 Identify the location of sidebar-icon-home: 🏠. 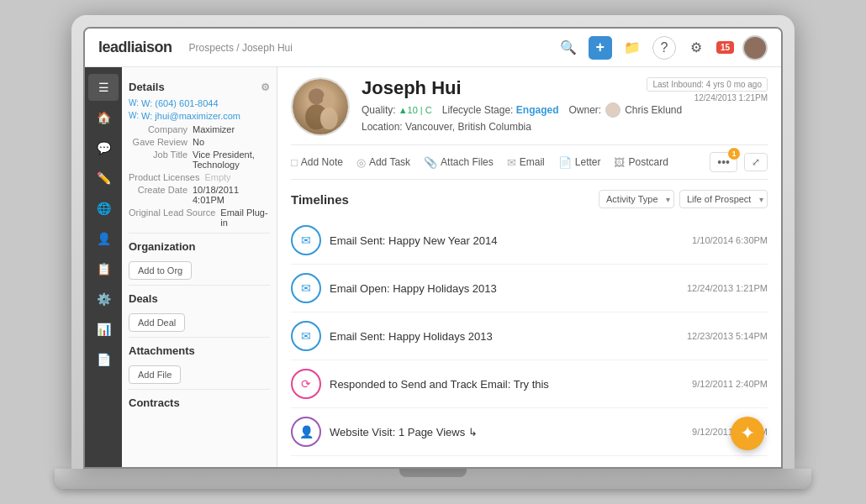
(103, 118).